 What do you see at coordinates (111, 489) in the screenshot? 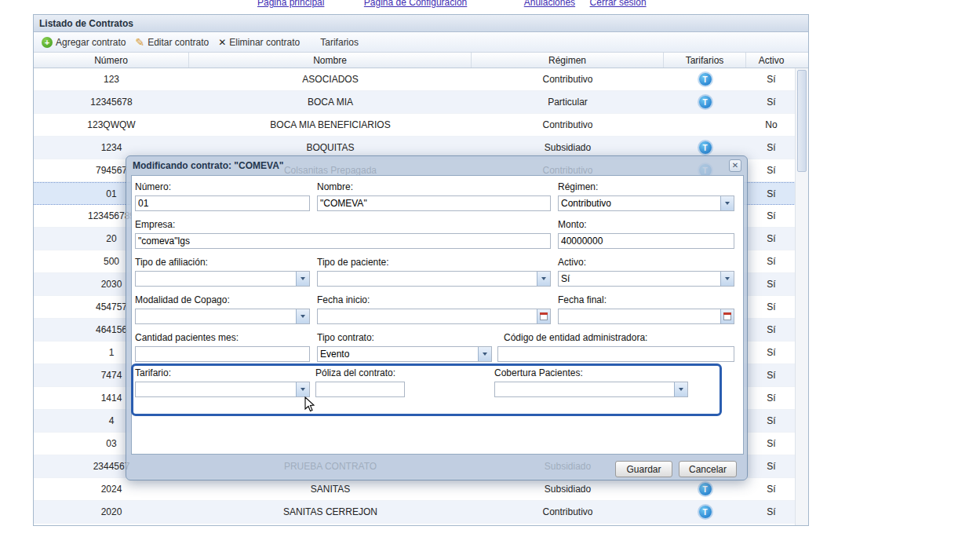
I see `cell-numero: 2024` at bounding box center [111, 489].